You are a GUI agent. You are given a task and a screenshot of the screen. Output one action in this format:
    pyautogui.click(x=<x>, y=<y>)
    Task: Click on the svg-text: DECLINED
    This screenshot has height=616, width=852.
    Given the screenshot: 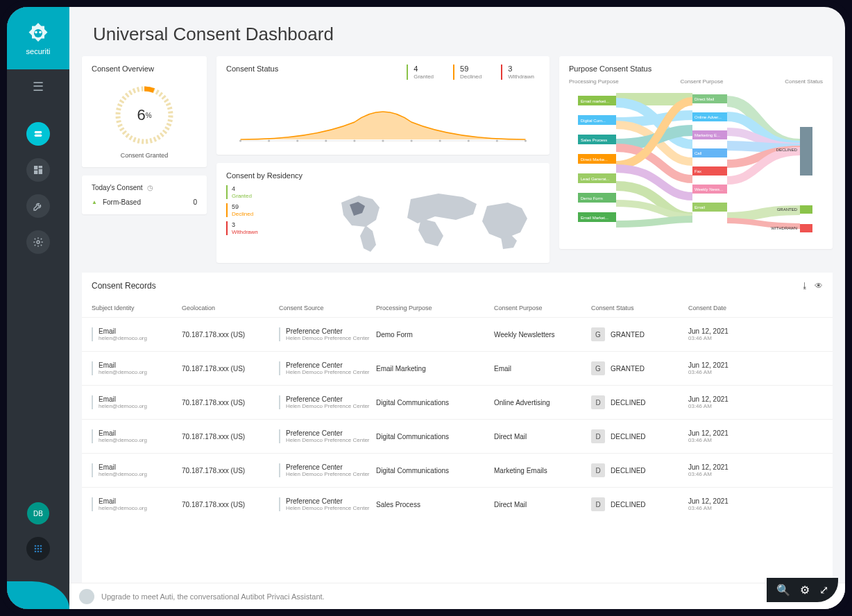 What is the action you would take?
    pyautogui.click(x=787, y=150)
    